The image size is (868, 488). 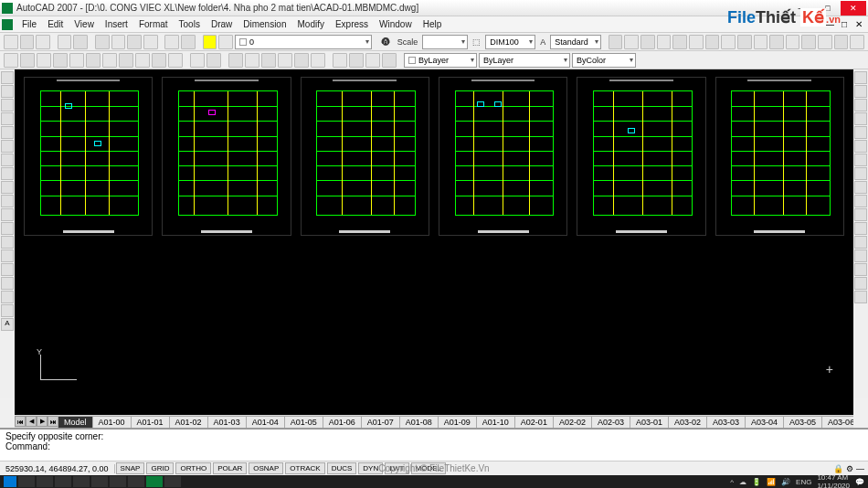 What do you see at coordinates (440, 60) in the screenshot?
I see `color-combo: ByLayer` at bounding box center [440, 60].